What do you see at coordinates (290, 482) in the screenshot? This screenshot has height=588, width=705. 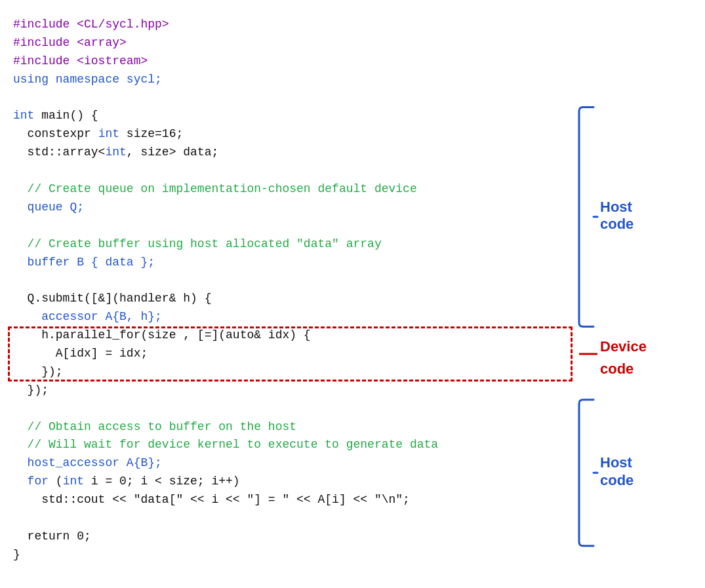 I see `code-line-26: for (int i = 0; i < size; i++)` at bounding box center [290, 482].